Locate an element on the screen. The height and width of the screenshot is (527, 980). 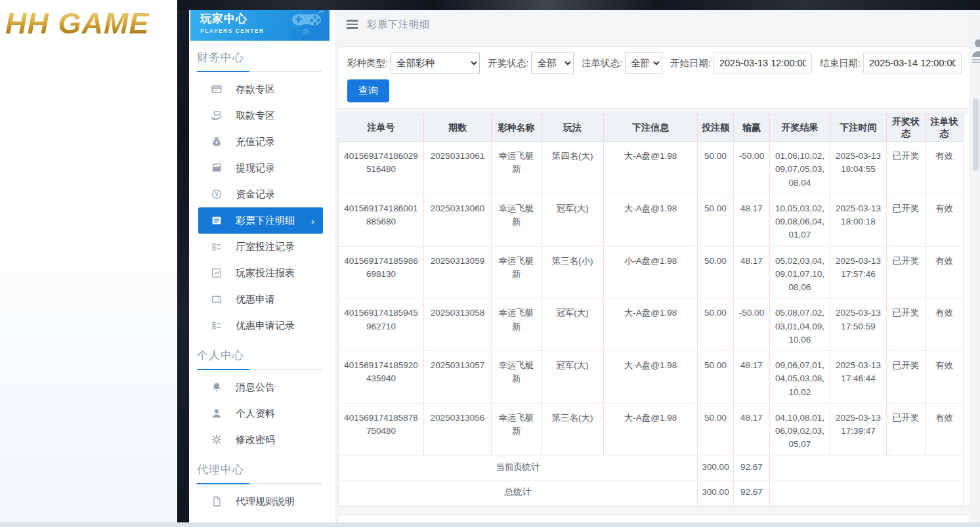
doc-icon is located at coordinates (217, 501).